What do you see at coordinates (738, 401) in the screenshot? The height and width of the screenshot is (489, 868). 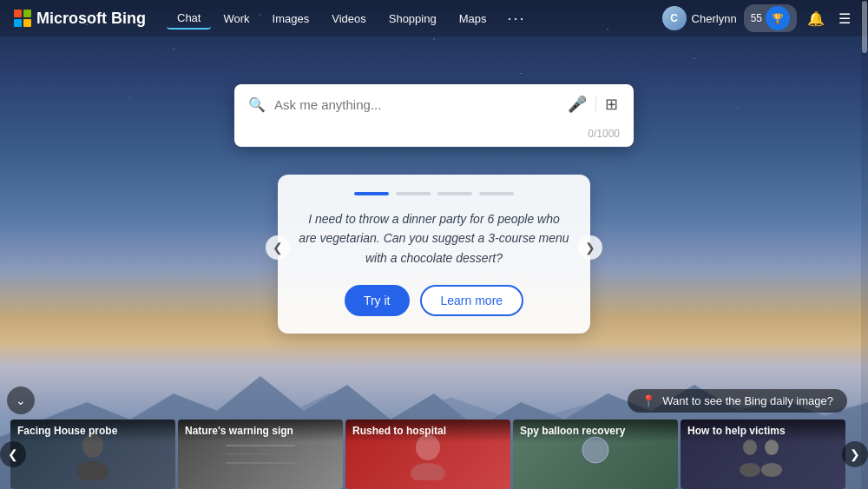 I see `bing-daily-image-prompt: 📍 Want to see the Bing daily image?` at bounding box center [738, 401].